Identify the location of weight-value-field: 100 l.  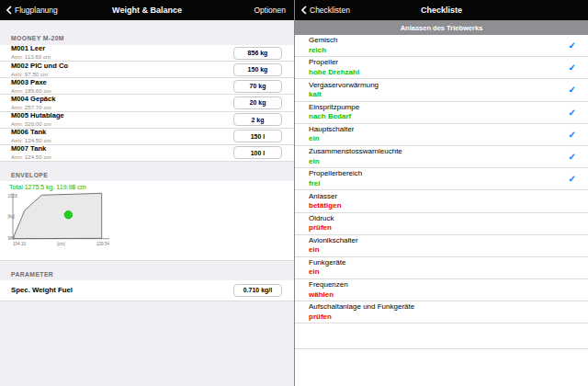
(257, 153).